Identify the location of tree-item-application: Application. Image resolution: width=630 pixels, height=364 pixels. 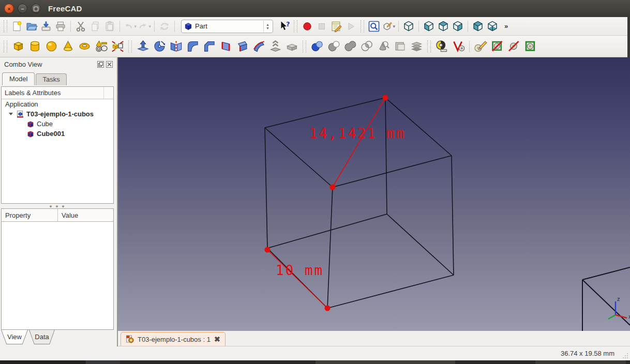
(57, 104).